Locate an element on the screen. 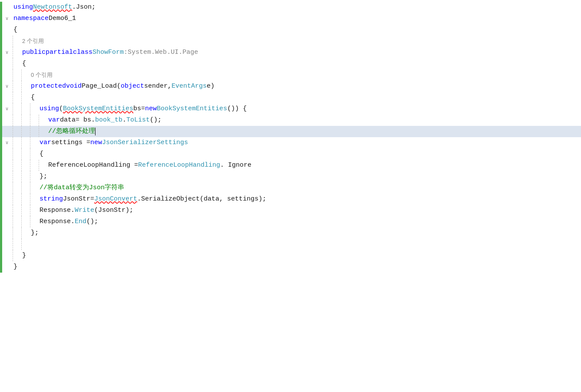  code-token: SerializeObject is located at coordinates (170, 199).